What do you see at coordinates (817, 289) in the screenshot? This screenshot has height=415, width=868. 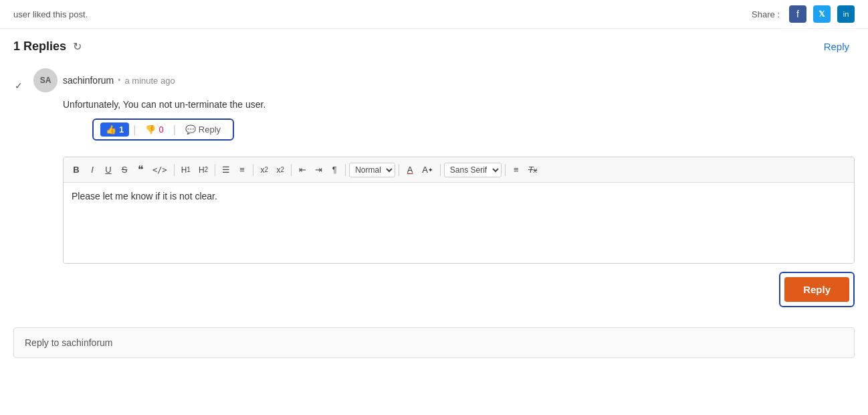 I see `reply-submit-wrapper: Reply` at bounding box center [817, 289].